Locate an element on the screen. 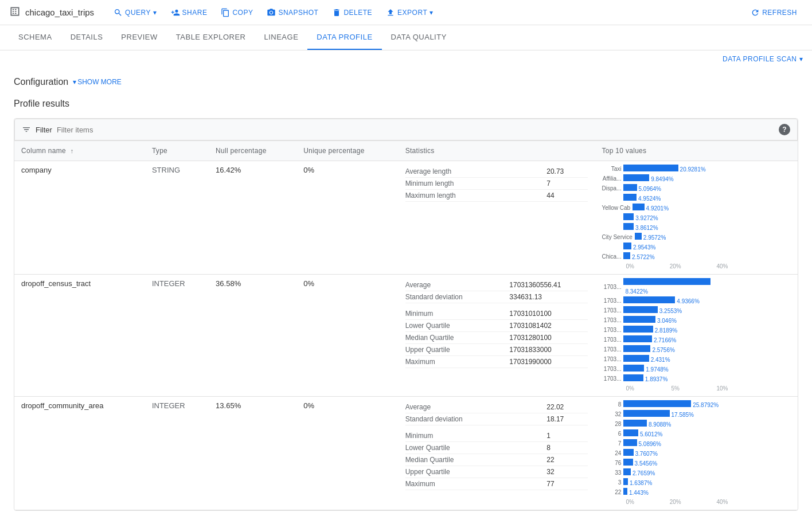 This screenshot has height=516, width=812. bar-label: Taxi is located at coordinates (612, 169).